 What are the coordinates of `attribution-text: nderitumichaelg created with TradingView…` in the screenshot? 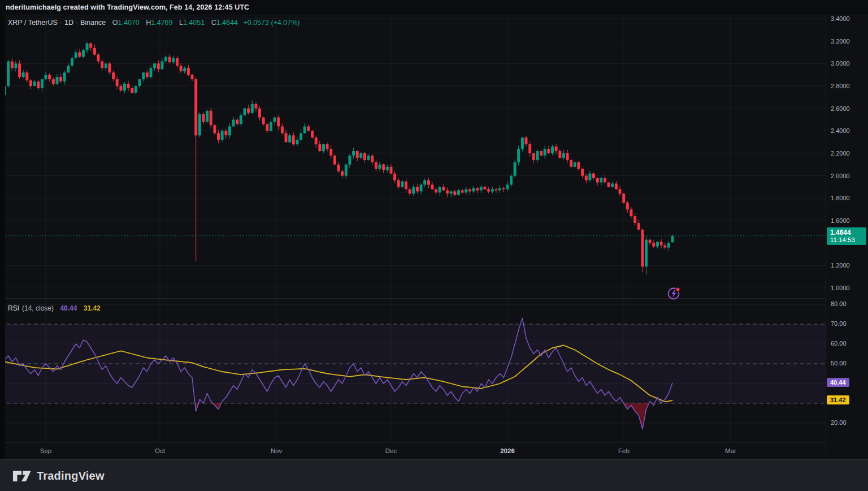 It's located at (124, 7).